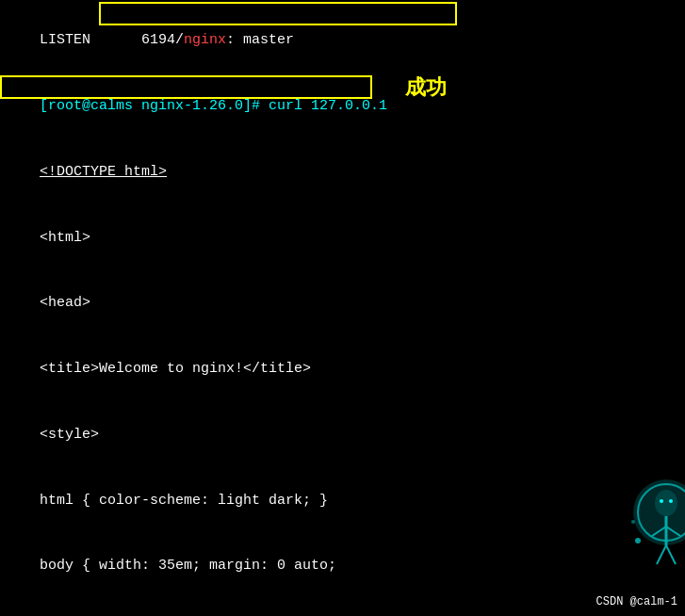  I want to click on css-line-1: html { color-scheme: light dark; }, so click(184, 501).